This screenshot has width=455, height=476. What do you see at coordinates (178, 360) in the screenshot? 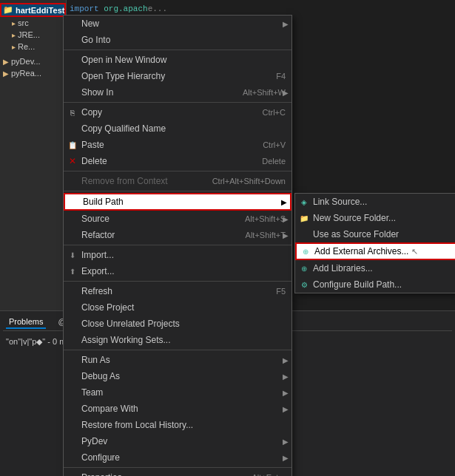
I see `menu-item-run-as: Run As ▶` at bounding box center [178, 360].